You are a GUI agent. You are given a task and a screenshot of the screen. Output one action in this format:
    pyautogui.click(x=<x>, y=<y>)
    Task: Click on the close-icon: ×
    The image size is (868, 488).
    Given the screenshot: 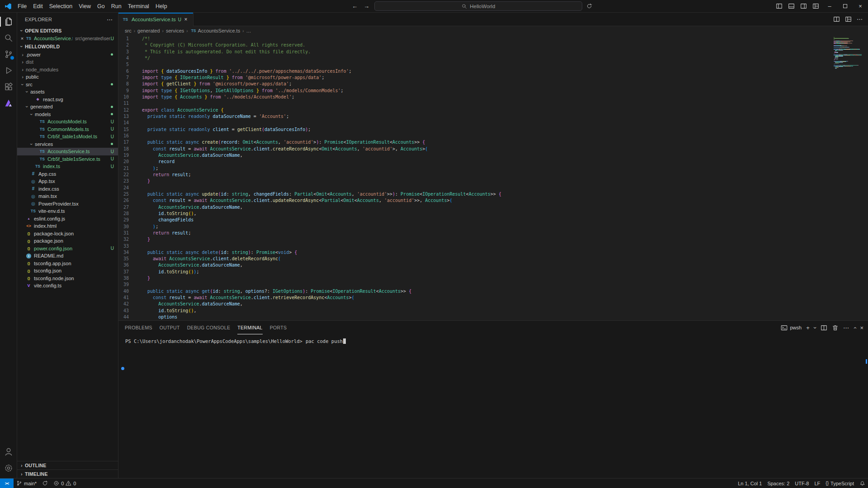 What is the action you would take?
    pyautogui.click(x=186, y=19)
    